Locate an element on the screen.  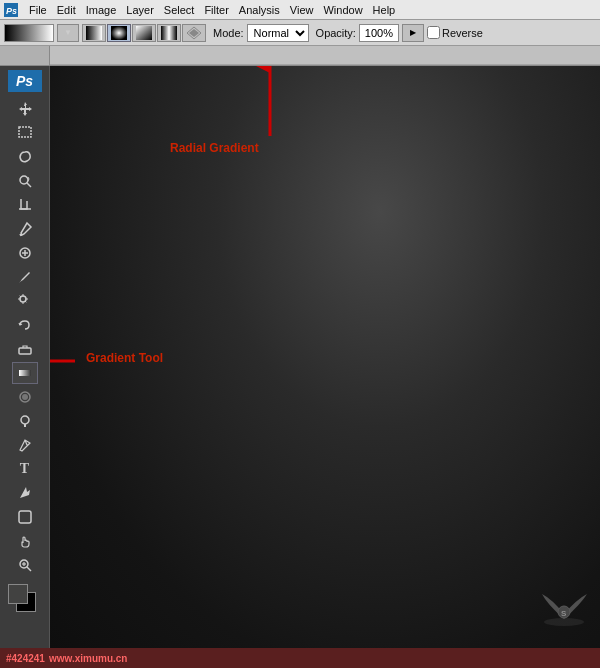
reverse-checkbox-group: Reverse is located at coordinates (455, 32).